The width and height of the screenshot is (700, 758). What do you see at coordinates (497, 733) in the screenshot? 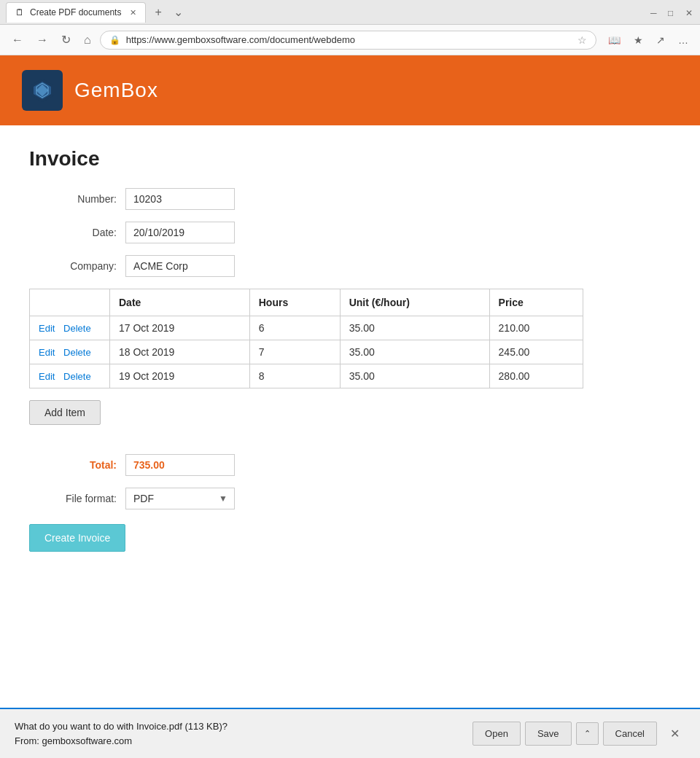
I see `open-button: Open` at bounding box center [497, 733].